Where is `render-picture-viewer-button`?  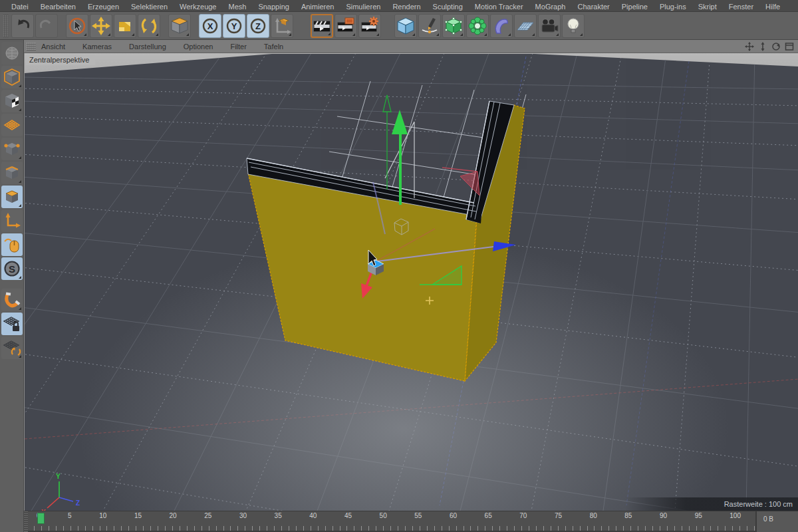
render-picture-viewer-button is located at coordinates (346, 26).